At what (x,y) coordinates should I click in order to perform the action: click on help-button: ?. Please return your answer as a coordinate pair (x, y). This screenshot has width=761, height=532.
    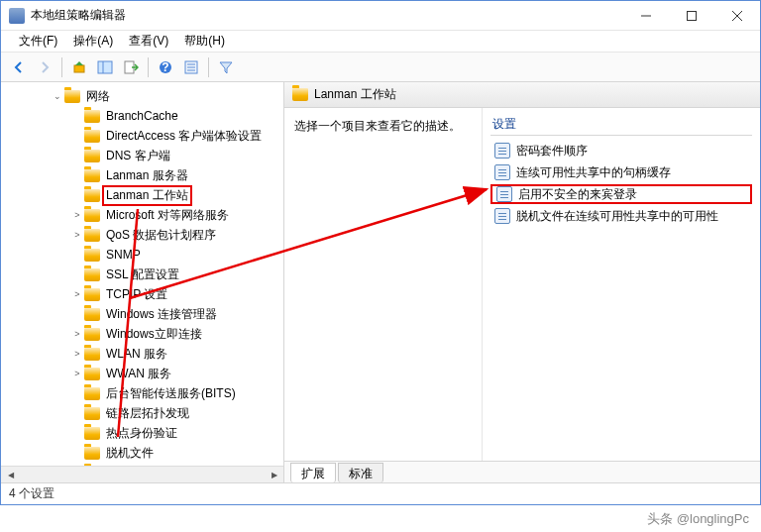
    Looking at the image, I should click on (165, 67).